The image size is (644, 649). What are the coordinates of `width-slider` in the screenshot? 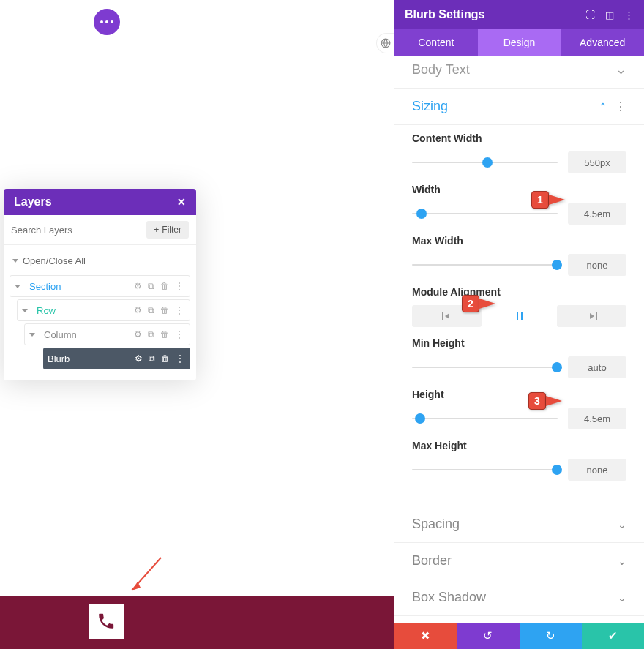 It's located at (484, 214).